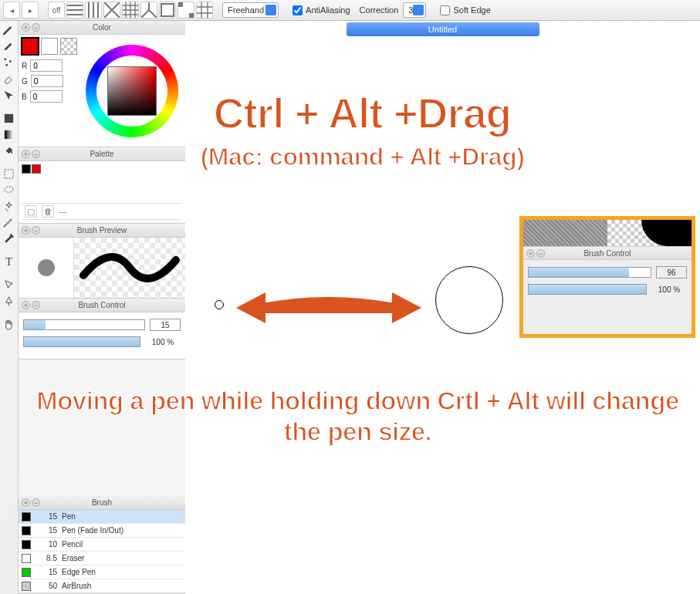 The image size is (700, 594). Describe the element at coordinates (607, 277) in the screenshot. I see `brush-control-inset: × – Brush Control 96 100 %` at that location.